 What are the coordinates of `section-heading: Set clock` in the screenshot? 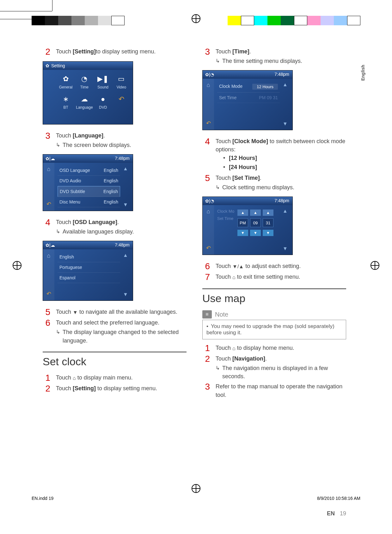 It's located at (114, 360).